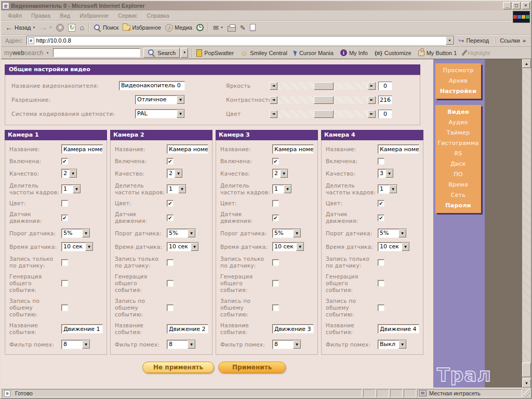 The image size is (532, 399). What do you see at coordinates (158, 16) in the screenshot?
I see `menu-item-help: Справка` at bounding box center [158, 16].